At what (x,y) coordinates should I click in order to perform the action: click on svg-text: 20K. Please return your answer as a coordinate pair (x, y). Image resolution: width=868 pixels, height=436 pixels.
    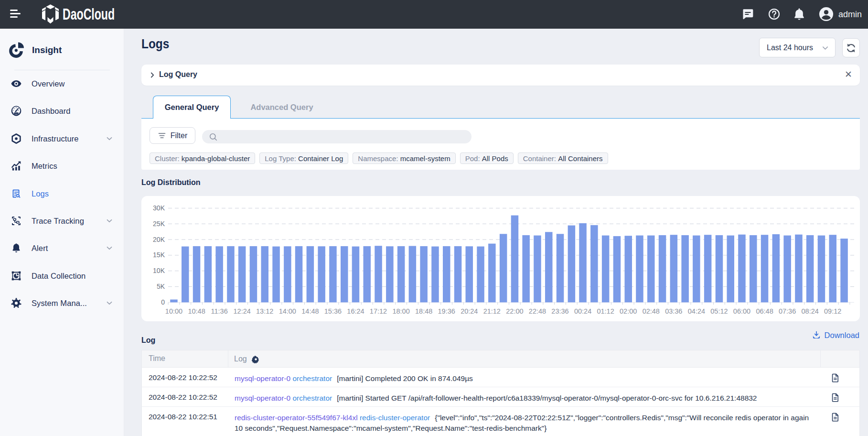
    Looking at the image, I should click on (159, 240).